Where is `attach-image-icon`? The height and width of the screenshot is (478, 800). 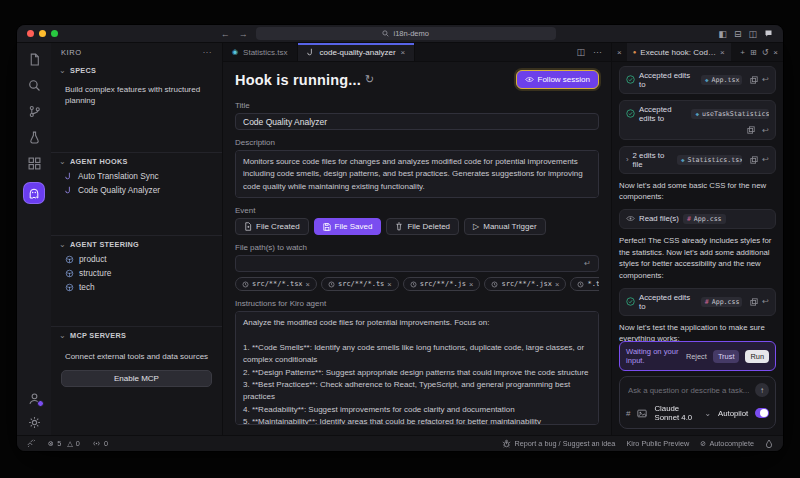 attach-image-icon is located at coordinates (642, 414).